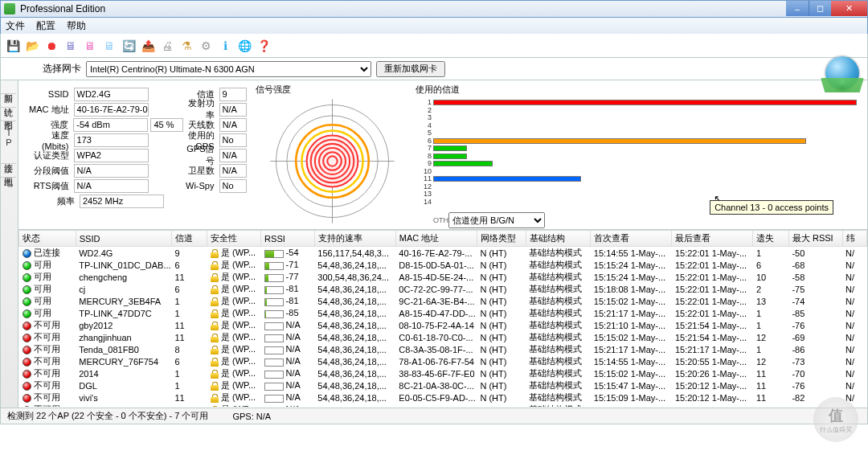  I want to click on adapter-select: Intel(R) Centrino(R) Ultimate-N 6300 AGN, so click(228, 69).